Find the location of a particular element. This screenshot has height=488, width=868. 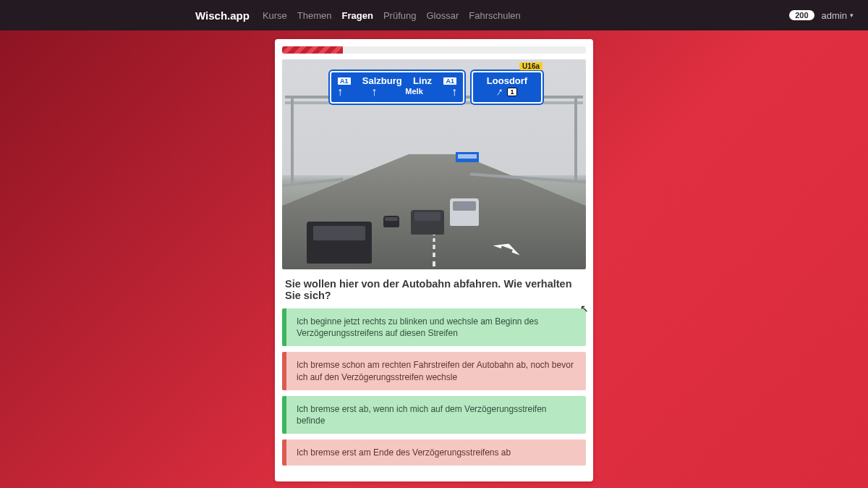

route-badge: 1 is located at coordinates (512, 92).